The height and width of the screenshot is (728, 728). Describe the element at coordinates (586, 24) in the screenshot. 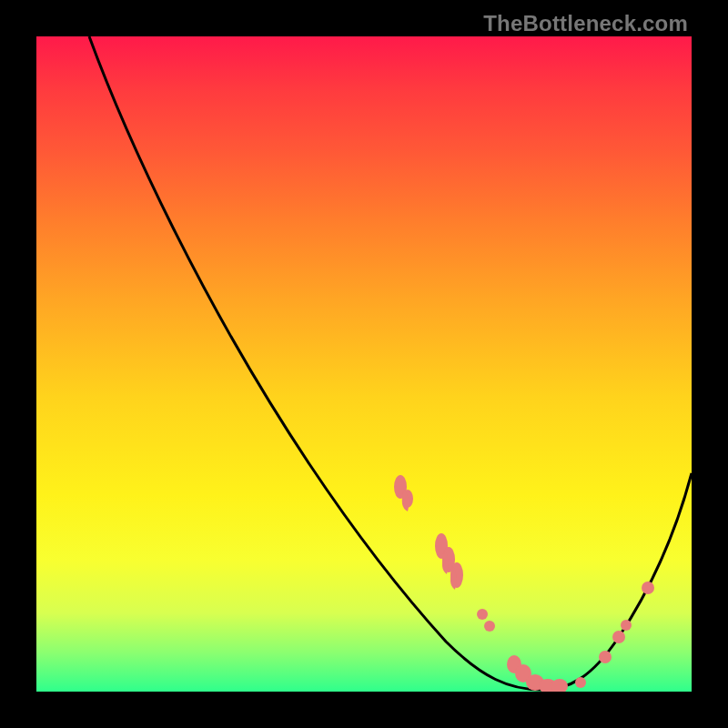

I see `watermark-text: TheBottleneck.com` at that location.